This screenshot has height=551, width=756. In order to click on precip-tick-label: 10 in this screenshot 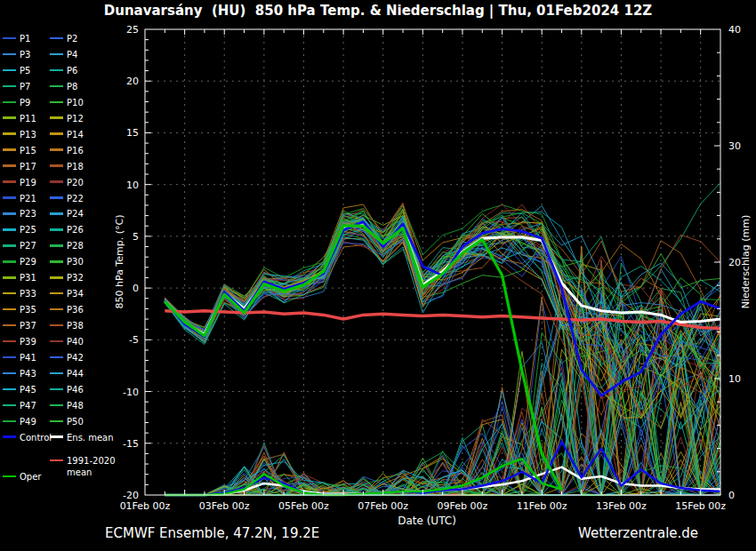, I will do `click(735, 379)`.